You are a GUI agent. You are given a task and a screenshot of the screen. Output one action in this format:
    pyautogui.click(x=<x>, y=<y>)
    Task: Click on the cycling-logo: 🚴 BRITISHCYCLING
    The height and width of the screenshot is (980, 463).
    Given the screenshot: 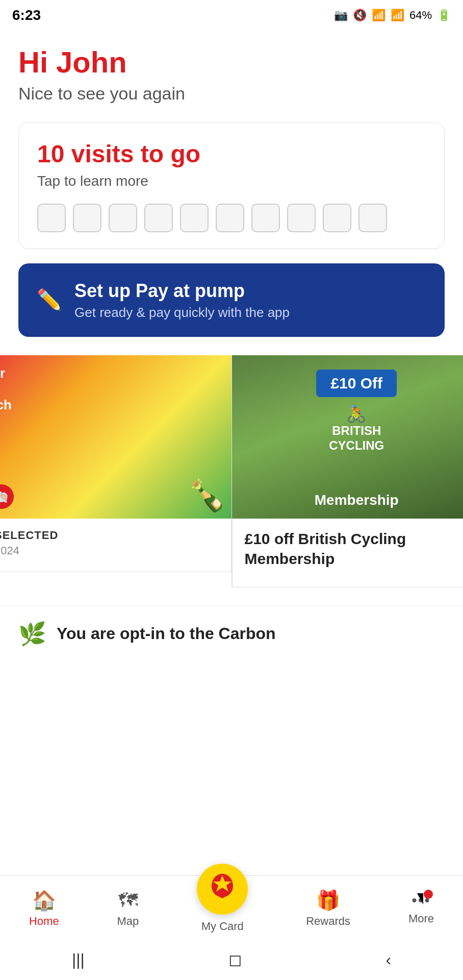 What is the action you would take?
    pyautogui.click(x=356, y=429)
    